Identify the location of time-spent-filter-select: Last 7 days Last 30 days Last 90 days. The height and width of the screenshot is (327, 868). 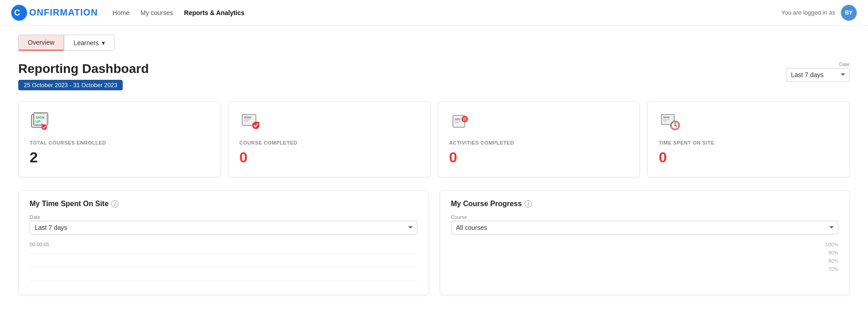
(223, 228).